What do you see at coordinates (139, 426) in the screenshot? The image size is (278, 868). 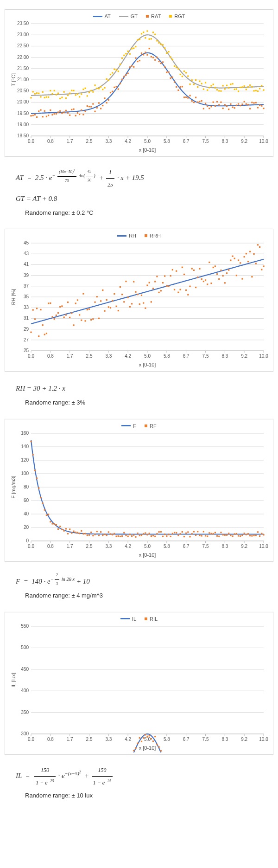 I see `legend: F RF` at bounding box center [139, 426].